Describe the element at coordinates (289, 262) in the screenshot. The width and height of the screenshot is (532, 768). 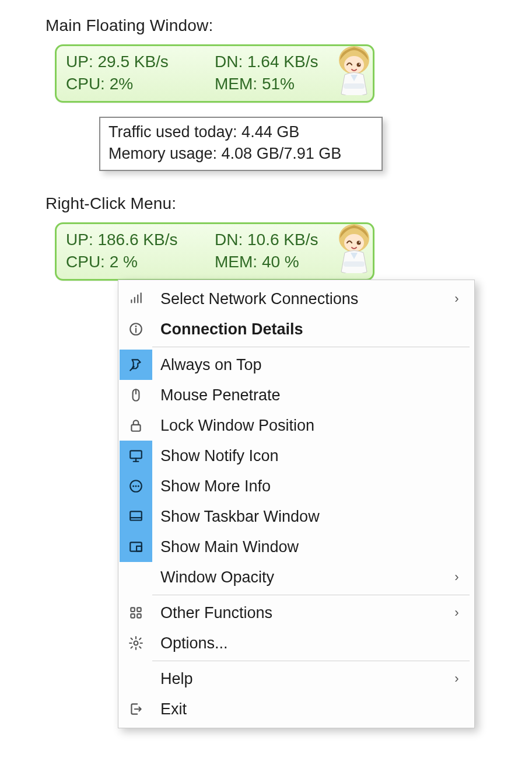
I see `widget2-mem: MEM: 40 %` at that location.